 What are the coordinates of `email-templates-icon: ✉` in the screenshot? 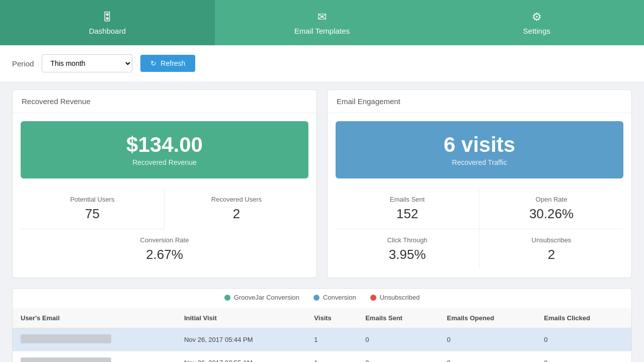 It's located at (322, 17).